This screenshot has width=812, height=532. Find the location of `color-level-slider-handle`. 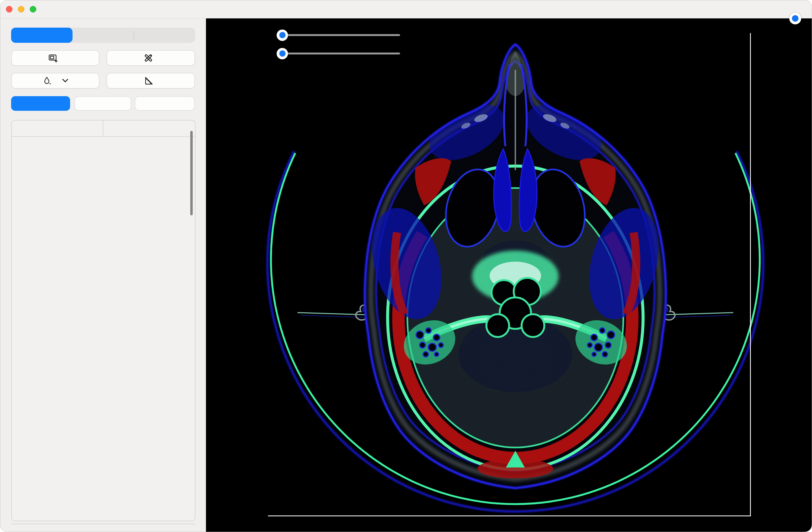

color-level-slider-handle is located at coordinates (282, 35).